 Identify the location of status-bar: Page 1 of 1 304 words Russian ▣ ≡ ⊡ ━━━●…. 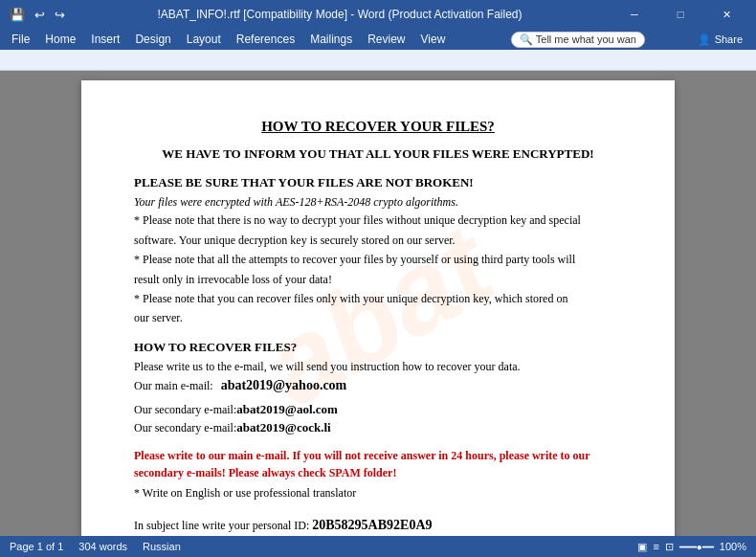
(378, 546).